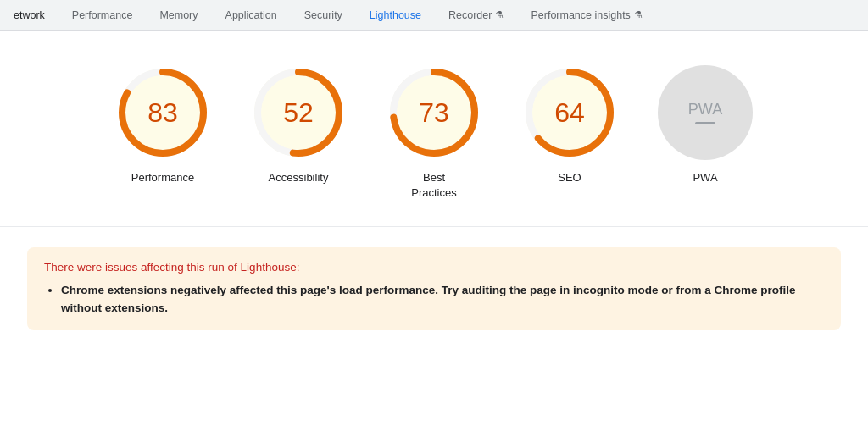  What do you see at coordinates (570, 113) in the screenshot?
I see `score-circle-seo: 64` at bounding box center [570, 113].